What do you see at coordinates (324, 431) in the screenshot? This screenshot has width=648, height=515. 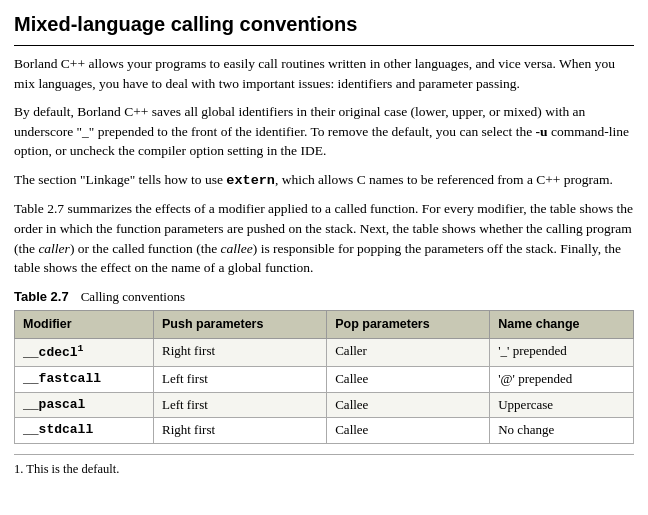 I see `table-row: __stdcall Right first Callee No change` at bounding box center [324, 431].